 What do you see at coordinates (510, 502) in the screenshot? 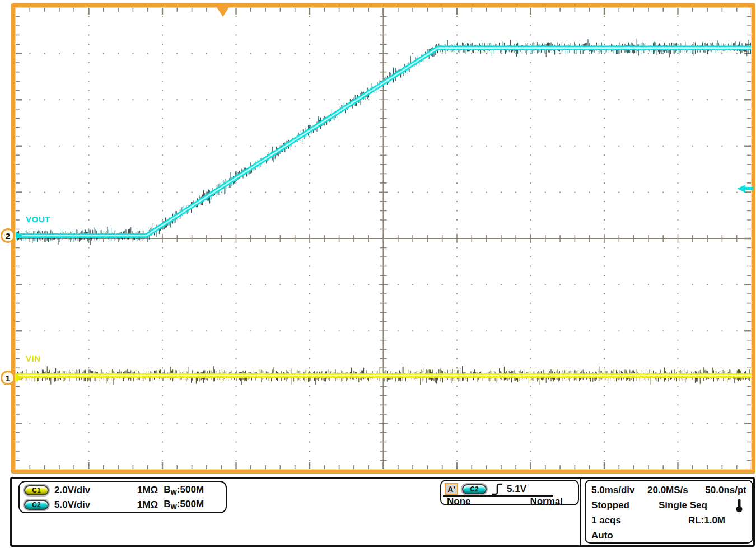
I see `trigger-mode-row: None Normal` at bounding box center [510, 502].